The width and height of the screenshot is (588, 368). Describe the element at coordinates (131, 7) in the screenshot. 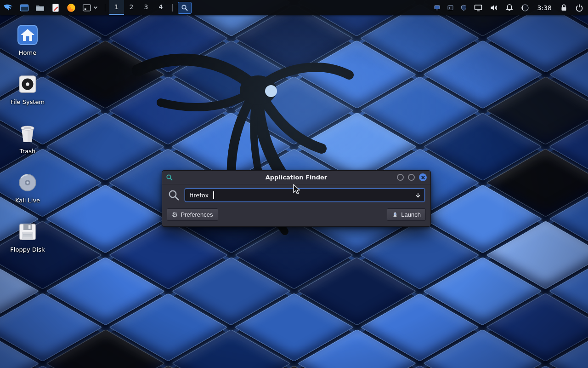

I see `workspace-button-2: 2` at that location.